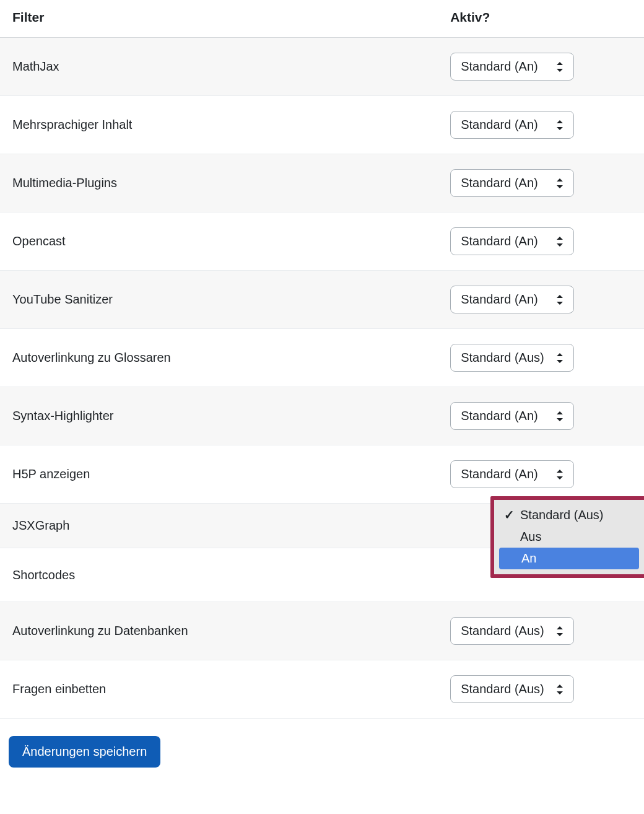 This screenshot has height=814, width=644. What do you see at coordinates (322, 526) in the screenshot?
I see `table-row: JSXGraph ✓ Standard (Aus) Aus` at bounding box center [322, 526].